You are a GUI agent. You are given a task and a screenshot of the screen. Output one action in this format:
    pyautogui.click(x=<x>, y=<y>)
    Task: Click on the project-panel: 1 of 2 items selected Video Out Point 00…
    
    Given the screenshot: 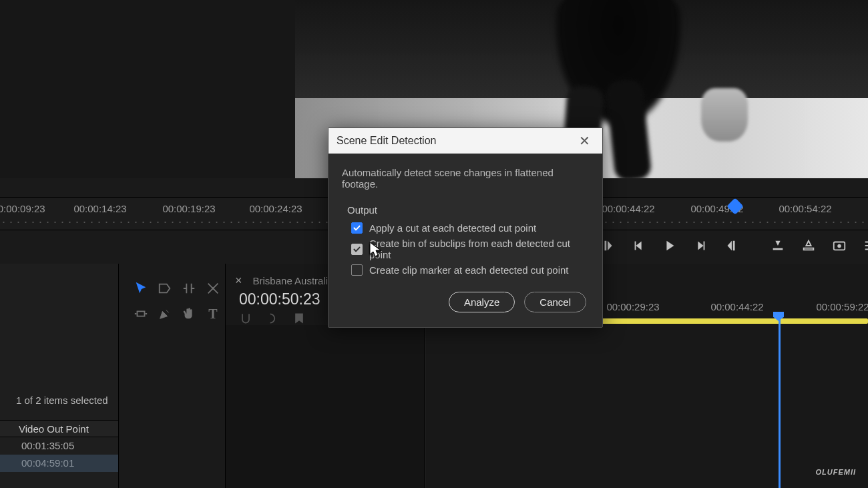 What is the action you would take?
    pyautogui.click(x=59, y=376)
    